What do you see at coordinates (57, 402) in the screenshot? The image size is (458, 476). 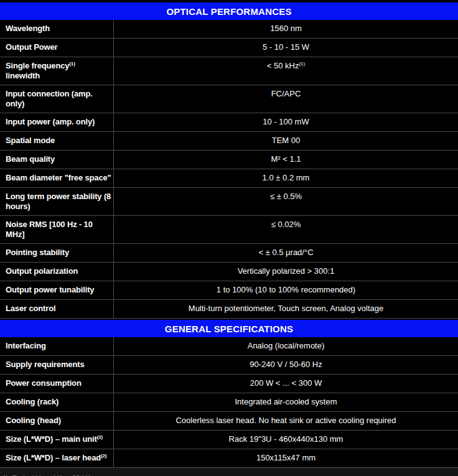 I see `spec-label-cell: Cooling (rack)` at bounding box center [57, 402].